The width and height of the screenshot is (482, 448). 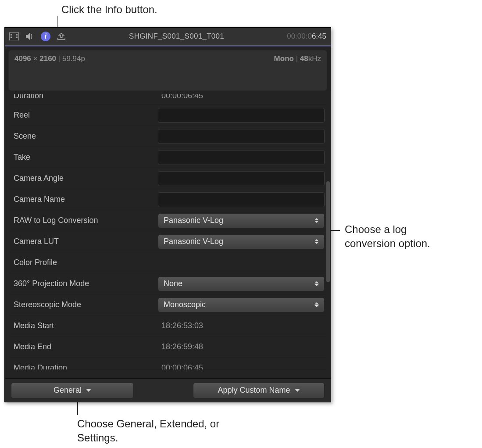 What do you see at coordinates (168, 242) in the screenshot?
I see `row-camera-lut: Camera LUT Panasonic V-Log` at bounding box center [168, 242].